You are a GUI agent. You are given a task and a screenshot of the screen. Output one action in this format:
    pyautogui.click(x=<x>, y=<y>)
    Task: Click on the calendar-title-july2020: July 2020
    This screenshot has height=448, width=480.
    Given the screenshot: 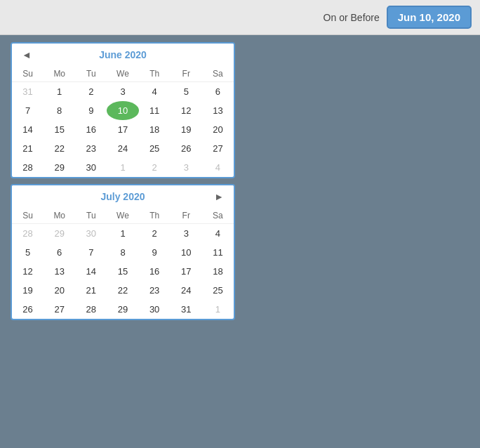 What is the action you would take?
    pyautogui.click(x=123, y=197)
    